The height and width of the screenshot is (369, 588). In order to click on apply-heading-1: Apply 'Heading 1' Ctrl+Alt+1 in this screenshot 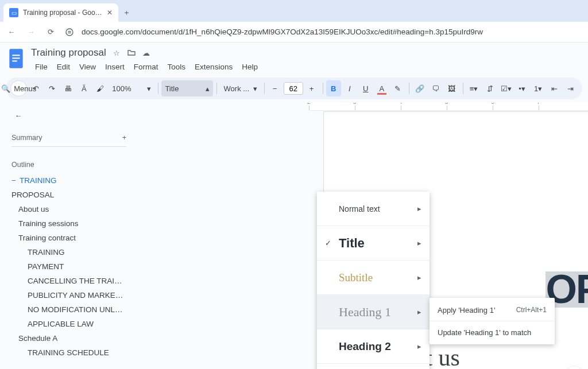, I will do `click(492, 310)`.